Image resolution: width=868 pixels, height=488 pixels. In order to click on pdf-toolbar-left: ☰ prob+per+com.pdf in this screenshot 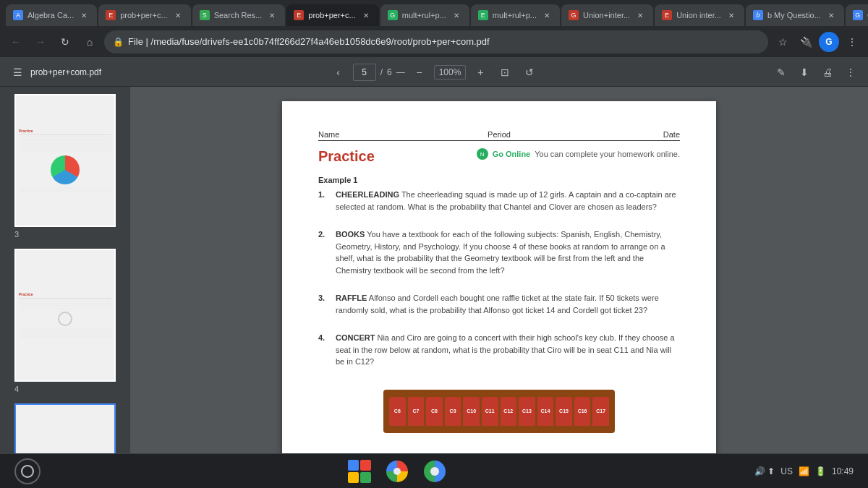, I will do `click(54, 72)`.